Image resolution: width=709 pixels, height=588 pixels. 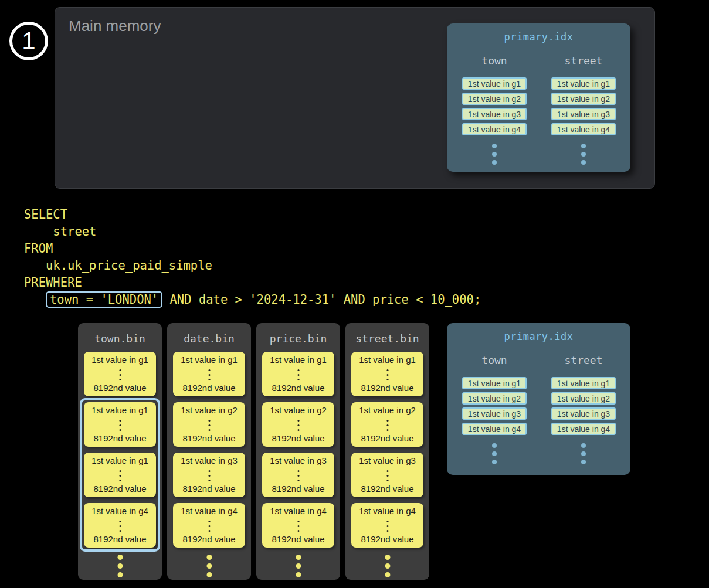 What do you see at coordinates (39, 249) in the screenshot?
I see `sql-line-from: FROM` at bounding box center [39, 249].